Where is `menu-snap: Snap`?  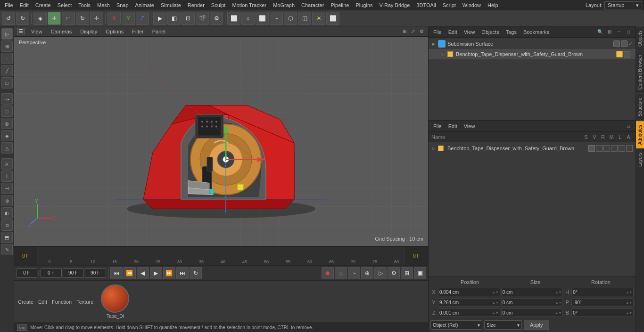
menu-snap: Snap is located at coordinates (123, 5).